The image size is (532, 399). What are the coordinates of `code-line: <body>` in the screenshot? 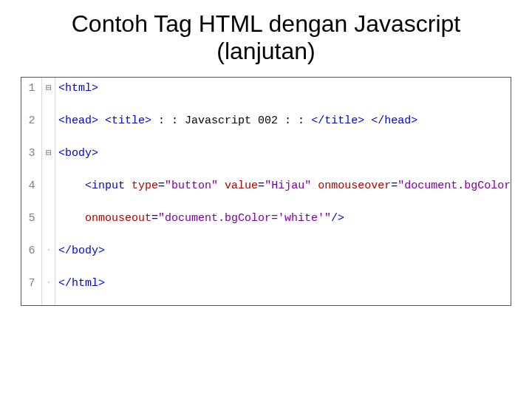 It's located at (78, 154).